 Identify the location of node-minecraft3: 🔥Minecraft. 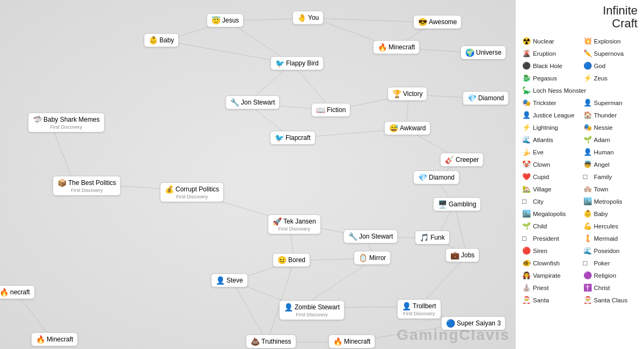
(55, 339).